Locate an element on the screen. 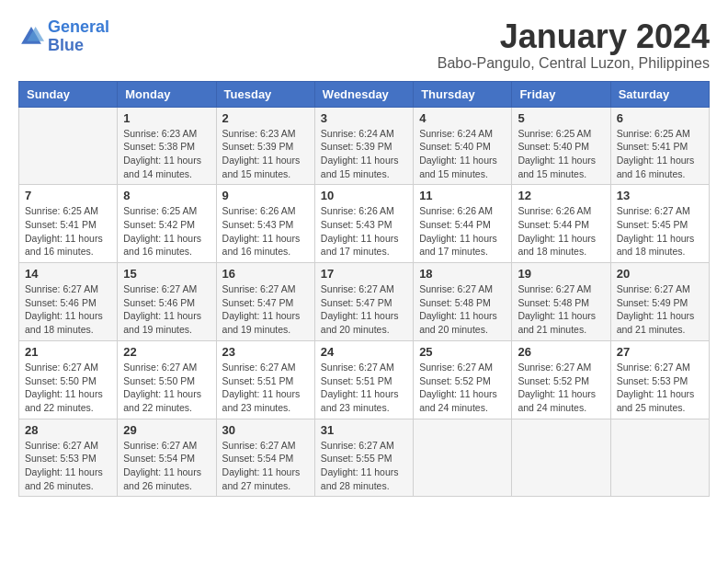 This screenshot has width=728, height=563. page-title: January 2024 is located at coordinates (574, 37).